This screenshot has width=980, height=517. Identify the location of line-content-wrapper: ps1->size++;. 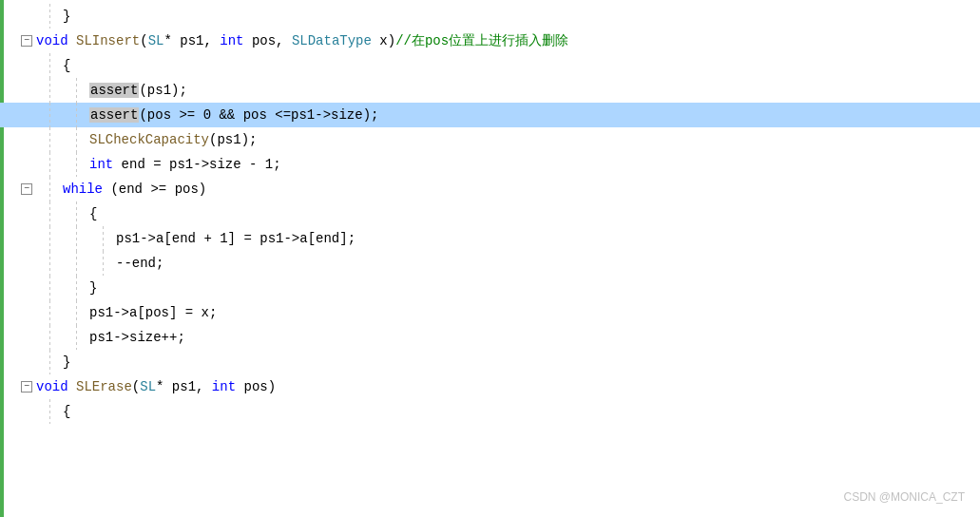
(508, 337).